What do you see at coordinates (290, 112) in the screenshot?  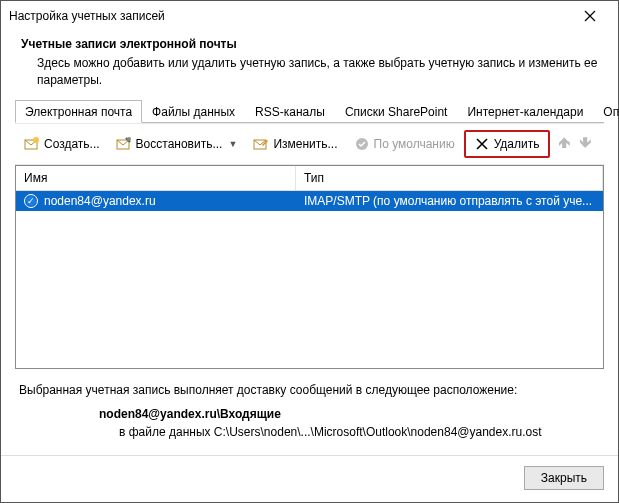 I see `tab-rss-label: RSS-каналы` at bounding box center [290, 112].